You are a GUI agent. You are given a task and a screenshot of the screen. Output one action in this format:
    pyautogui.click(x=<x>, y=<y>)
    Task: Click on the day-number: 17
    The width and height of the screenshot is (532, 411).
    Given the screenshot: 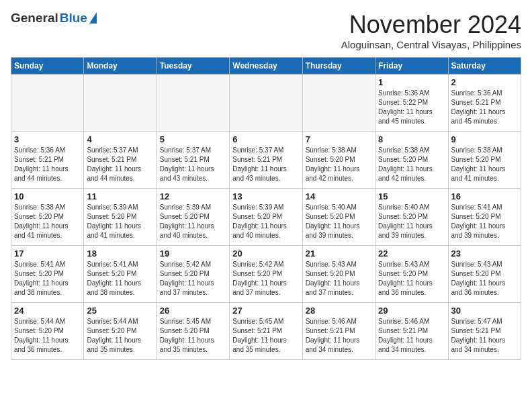 What is the action you would take?
    pyautogui.click(x=47, y=254)
    